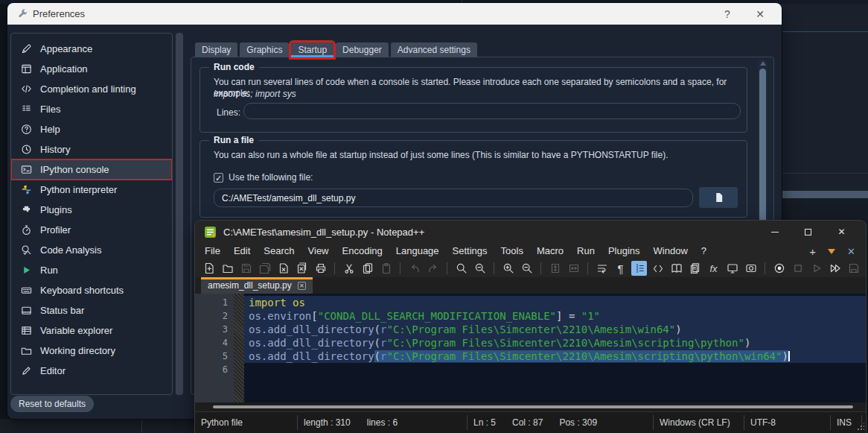 The height and width of the screenshot is (433, 868). What do you see at coordinates (704, 251) in the screenshot?
I see `menu-help: ?` at bounding box center [704, 251].